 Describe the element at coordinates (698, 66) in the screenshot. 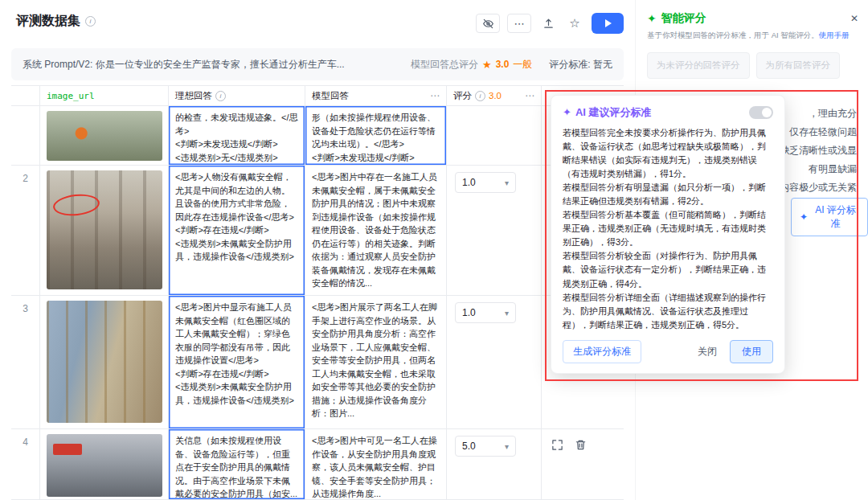

I see `score-unscored-button: 为未评分的回答评分` at that location.